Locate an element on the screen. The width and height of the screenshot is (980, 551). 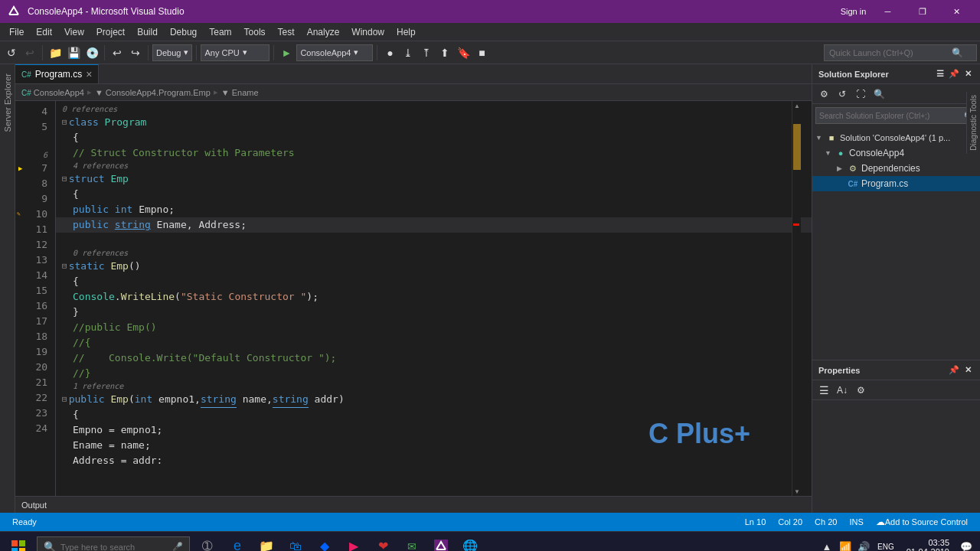
tray-lang: ENG is located at coordinates (886, 546).